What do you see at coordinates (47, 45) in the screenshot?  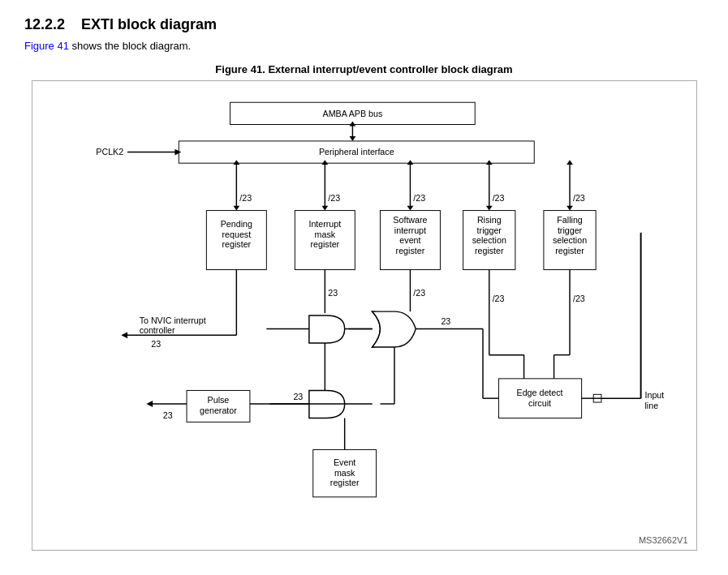 I see `figure-link: Figure 41` at bounding box center [47, 45].